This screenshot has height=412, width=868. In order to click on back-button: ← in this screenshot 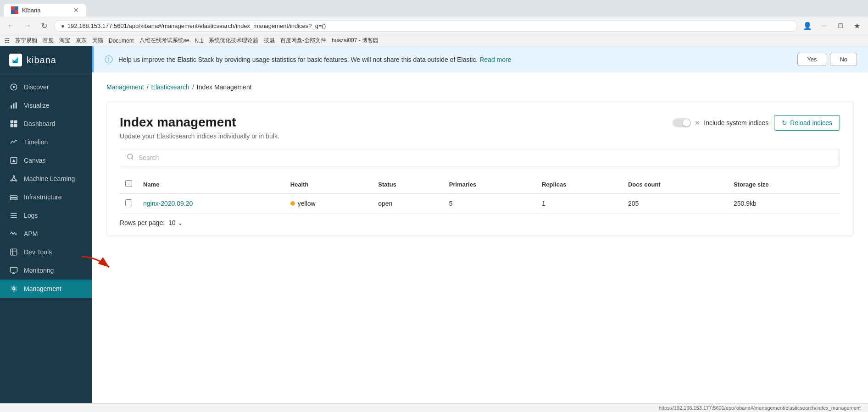, I will do `click(11, 26)`.